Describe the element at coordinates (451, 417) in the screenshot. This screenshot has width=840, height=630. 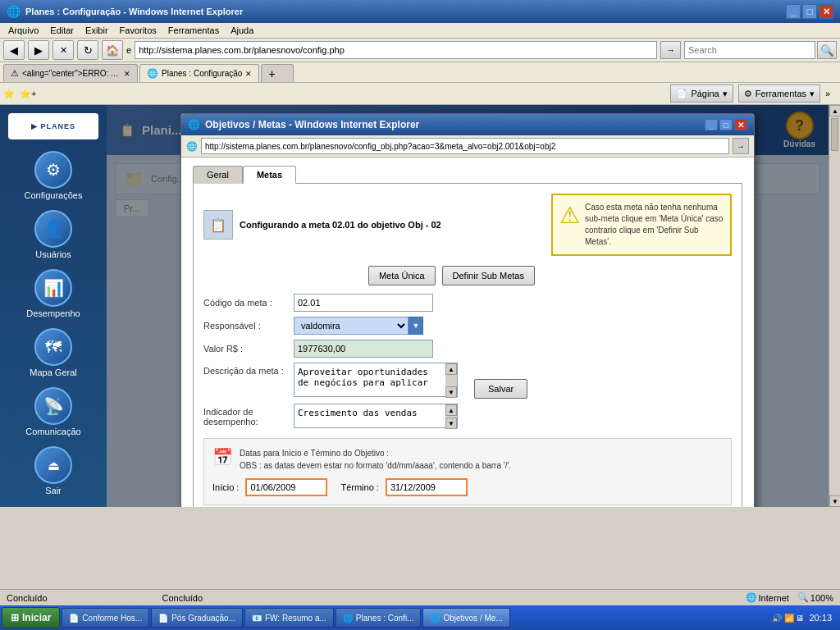
I see `indicador-scrollbar: ▲ ▼` at that location.